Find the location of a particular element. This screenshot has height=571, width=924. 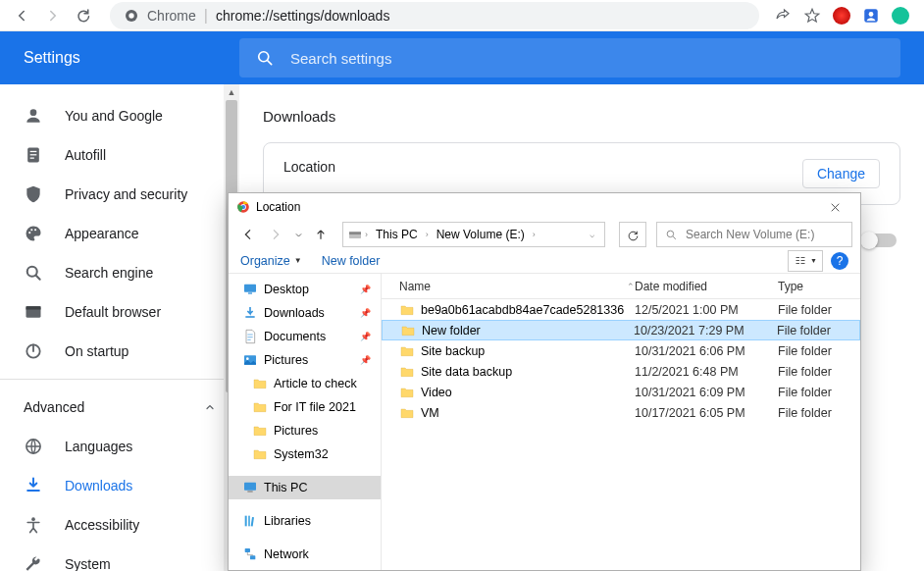

tree-system32: System32 is located at coordinates (304, 454).